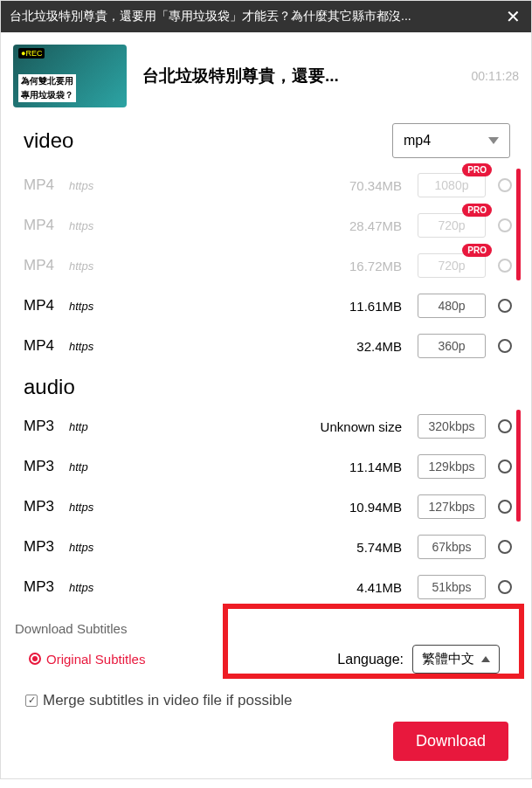 This screenshot has height=788, width=532. I want to click on video-row: MP4https 16.72MB 720pPRO, so click(271, 266).